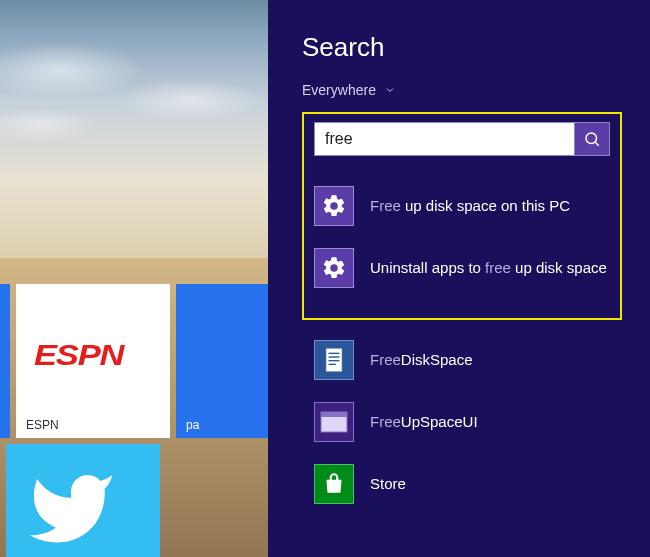 The width and height of the screenshot is (650, 557). Describe the element at coordinates (390, 90) in the screenshot. I see `chevron-down-icon` at that location.